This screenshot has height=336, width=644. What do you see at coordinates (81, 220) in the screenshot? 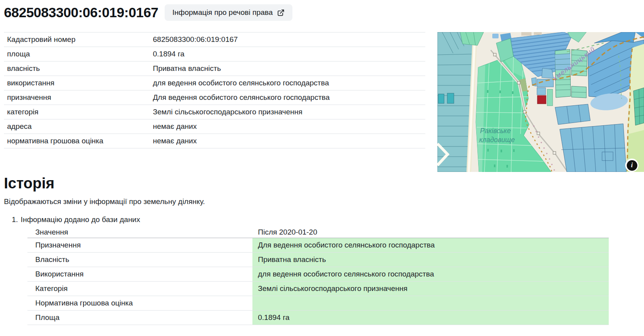
I see `history-entry-label: Інформацію додано до бази даних` at bounding box center [81, 220].